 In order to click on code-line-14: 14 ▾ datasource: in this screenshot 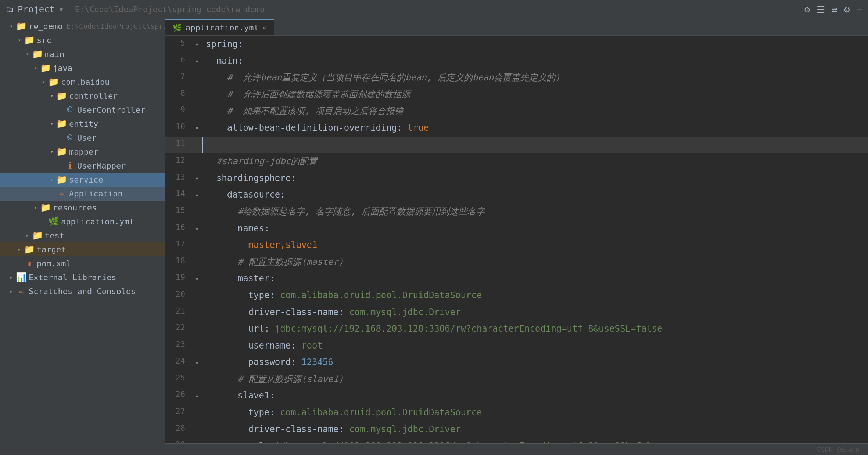, I will do `click(517, 195)`.